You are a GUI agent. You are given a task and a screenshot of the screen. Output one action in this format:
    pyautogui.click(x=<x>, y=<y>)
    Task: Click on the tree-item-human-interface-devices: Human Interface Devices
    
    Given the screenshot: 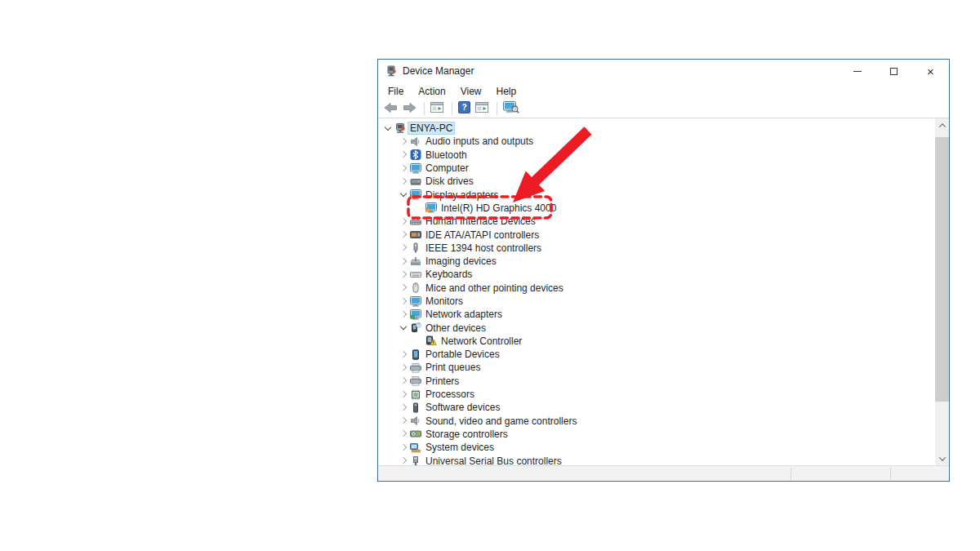 What is the action you would take?
    pyautogui.click(x=657, y=221)
    